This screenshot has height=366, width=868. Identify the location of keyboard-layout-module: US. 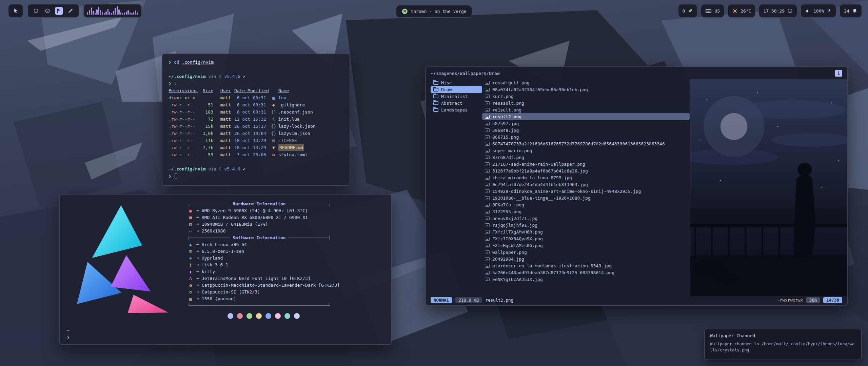
(713, 11).